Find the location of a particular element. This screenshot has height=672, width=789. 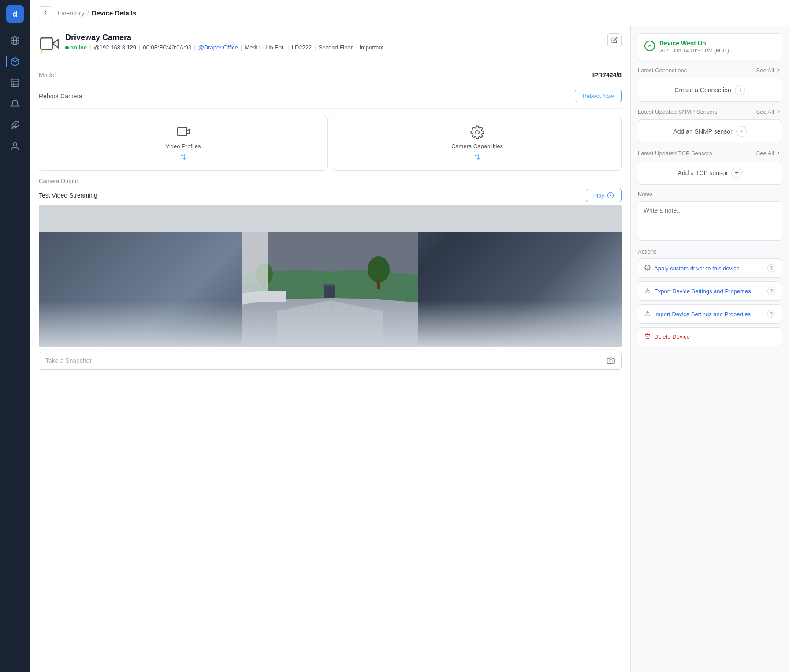

notes-textarea is located at coordinates (710, 221).